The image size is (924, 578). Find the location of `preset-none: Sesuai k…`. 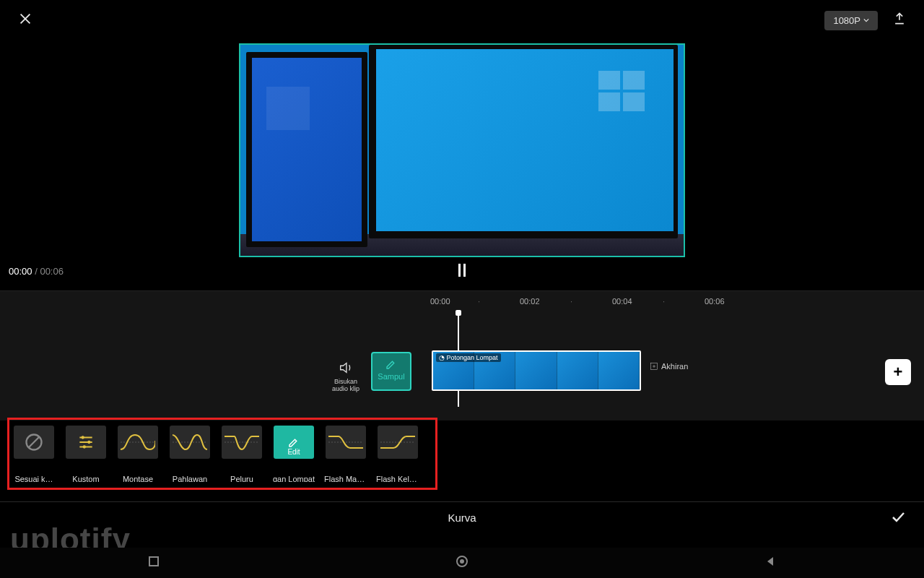

preset-none: Sesuai k… is located at coordinates (34, 454).